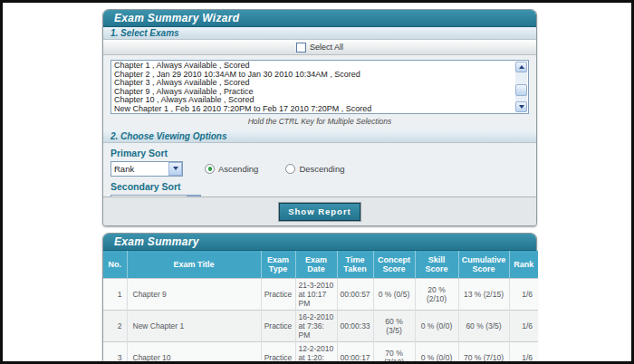  I want to click on wizard-title: Exam Summary Wizard, so click(320, 18).